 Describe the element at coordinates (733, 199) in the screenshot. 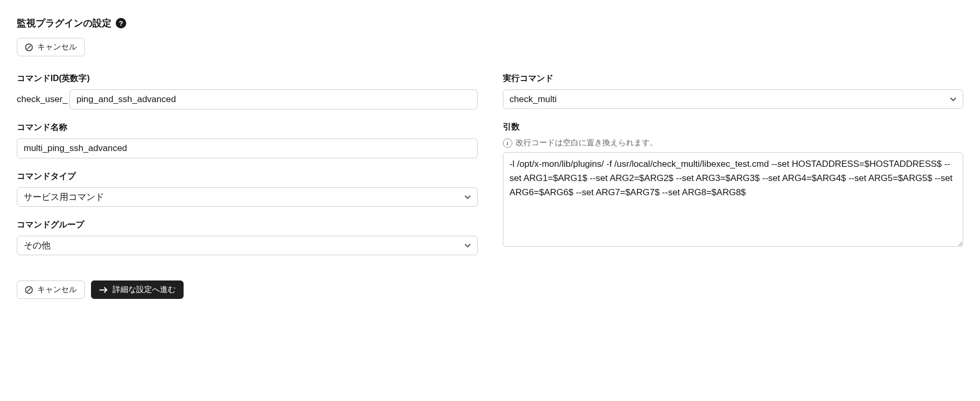

I see `args-textarea` at that location.